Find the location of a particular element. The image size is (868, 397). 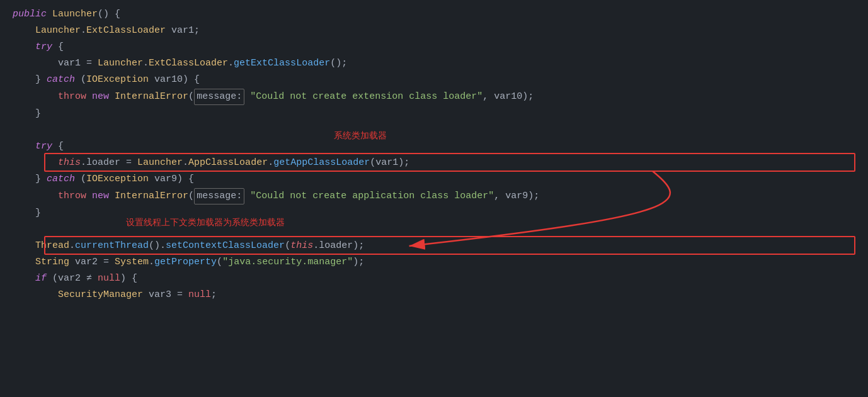

code-line: String var2 = System.getProperty("java.s… is located at coordinates (434, 262).